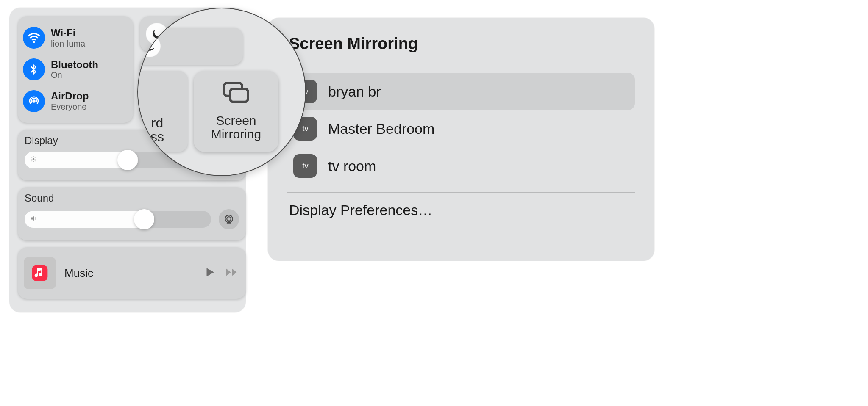 Image resolution: width=868 pixels, height=406 pixels. Describe the element at coordinates (461, 206) in the screenshot. I see `display-preferences-link: Display Preferences…` at that location.